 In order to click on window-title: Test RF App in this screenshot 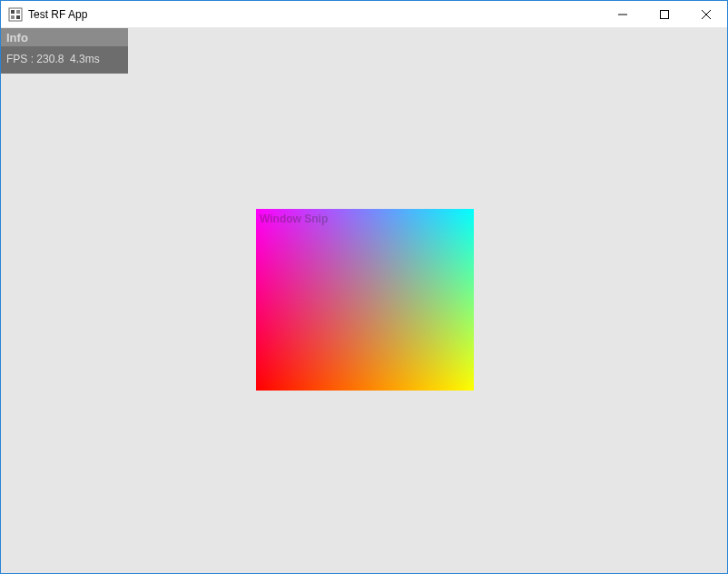, I will do `click(315, 15)`.